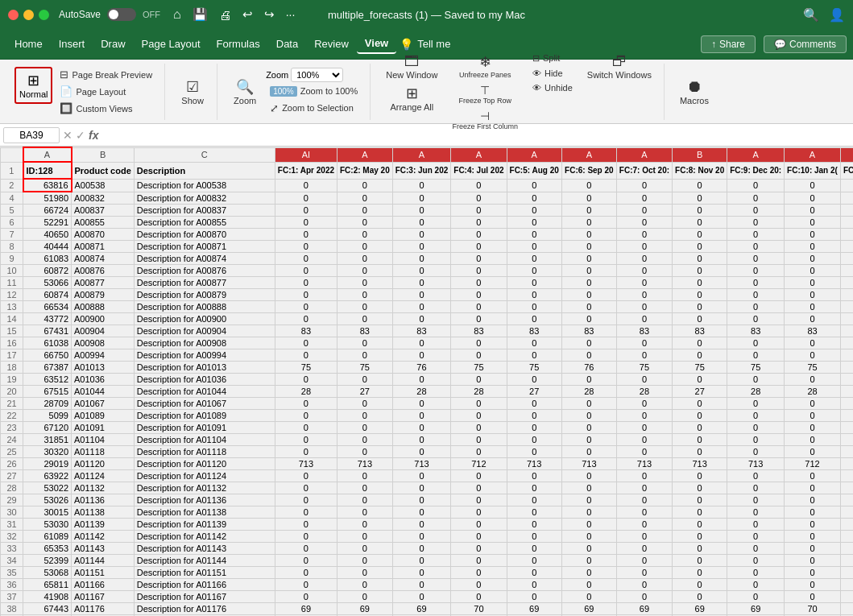  What do you see at coordinates (48, 477) in the screenshot?
I see `id-cell: 63922` at bounding box center [48, 477].